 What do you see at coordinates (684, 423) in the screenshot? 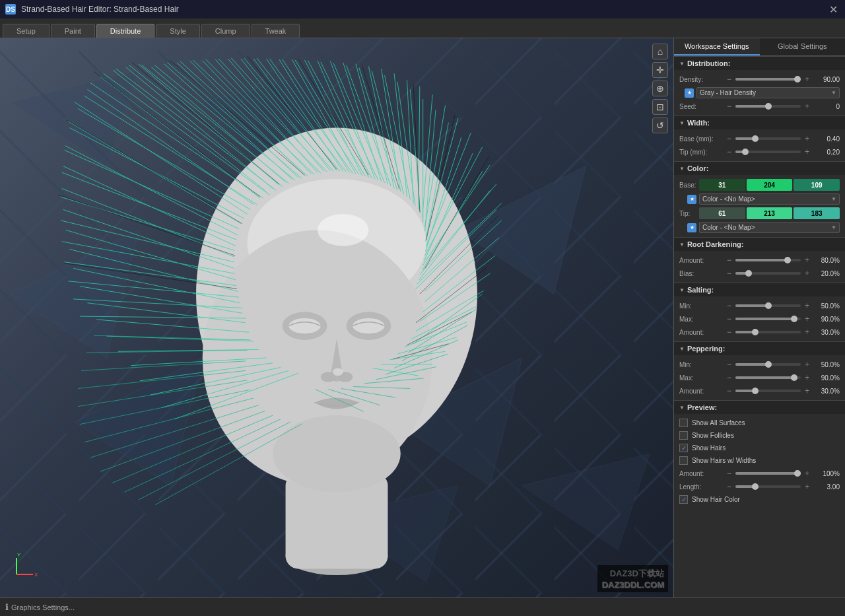
I see `show-all-surfaces-checkbox` at bounding box center [684, 423].